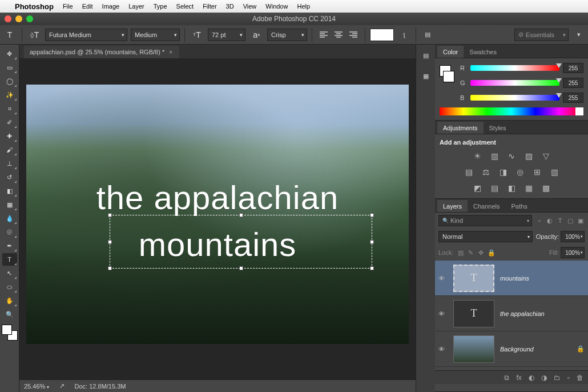  What do you see at coordinates (529, 156) in the screenshot?
I see `exposure-icon: ▨` at bounding box center [529, 156].